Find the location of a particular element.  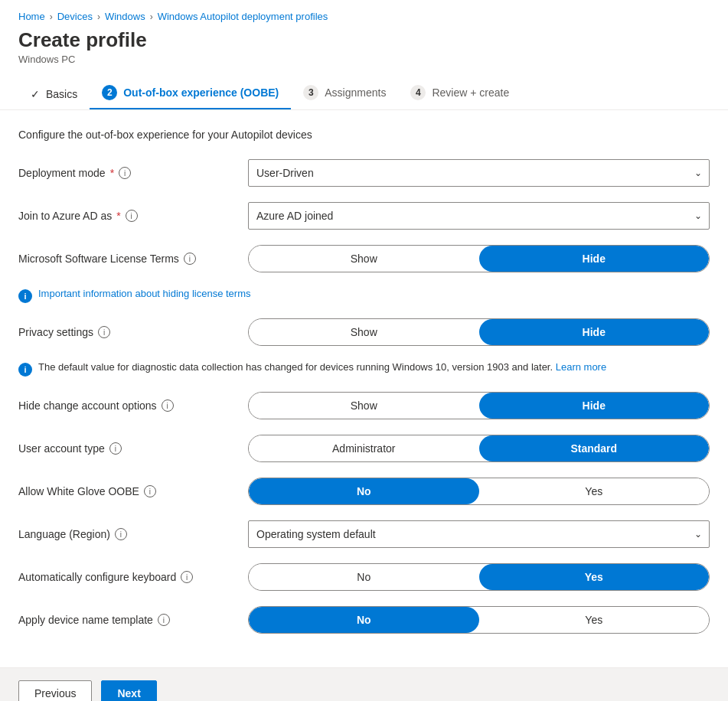

toggle-user-account-admin: Administrator is located at coordinates (364, 448).